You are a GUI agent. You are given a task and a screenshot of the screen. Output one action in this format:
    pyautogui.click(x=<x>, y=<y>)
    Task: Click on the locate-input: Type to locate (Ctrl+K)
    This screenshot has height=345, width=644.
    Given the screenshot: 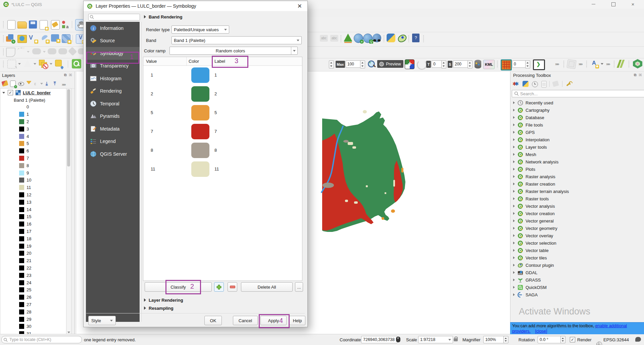 What is the action you would take?
    pyautogui.click(x=42, y=340)
    